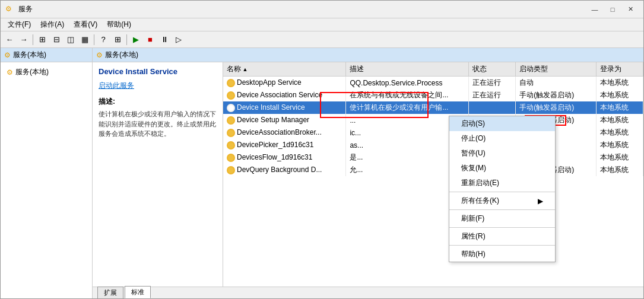 The height and width of the screenshot is (299, 644). I want to click on table-row: Device Setup Manager ... 手动(触发器启动) 本地系统, so click(433, 120).